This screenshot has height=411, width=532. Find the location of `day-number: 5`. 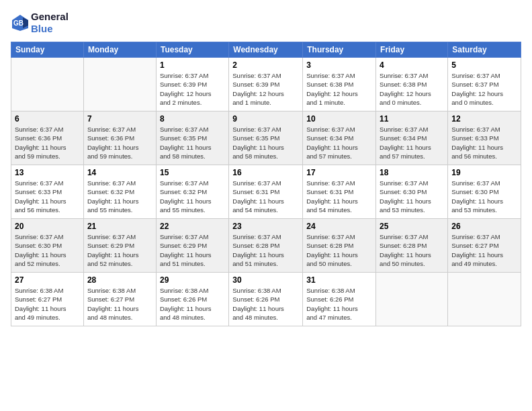

day-number: 5 is located at coordinates (484, 65).